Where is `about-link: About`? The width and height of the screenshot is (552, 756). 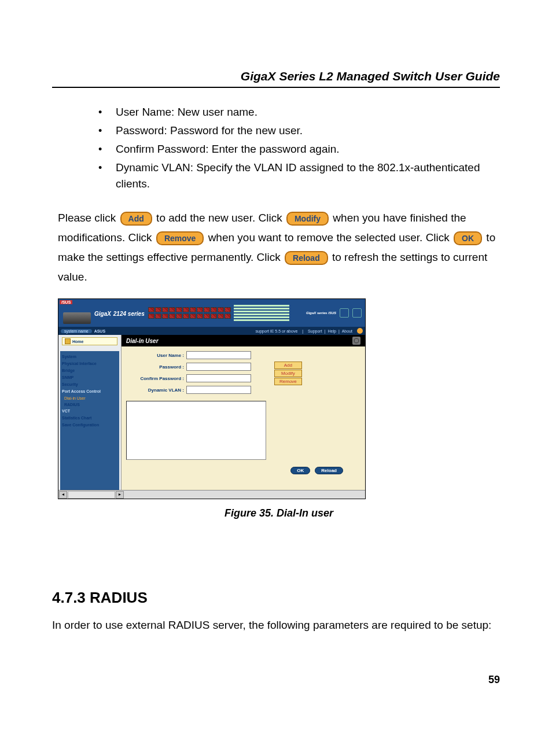 about-link: About is located at coordinates (347, 331).